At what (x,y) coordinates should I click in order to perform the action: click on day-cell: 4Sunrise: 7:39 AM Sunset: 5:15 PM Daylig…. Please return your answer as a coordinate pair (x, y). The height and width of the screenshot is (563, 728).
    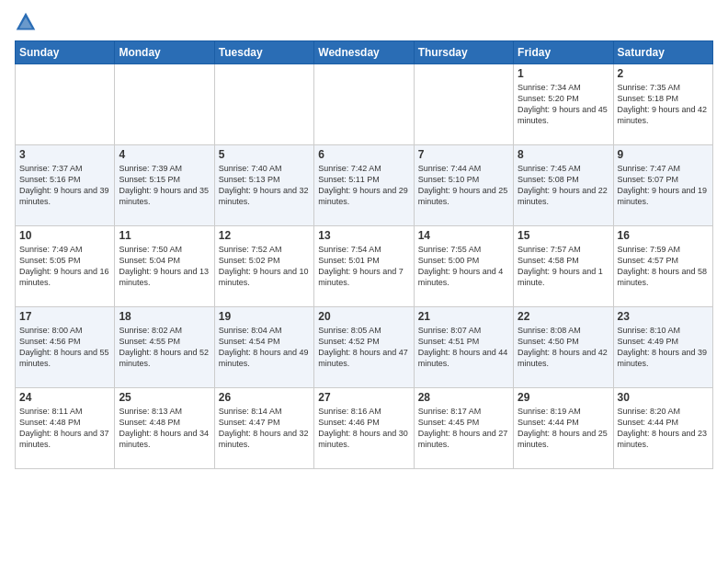
    Looking at the image, I should click on (165, 186).